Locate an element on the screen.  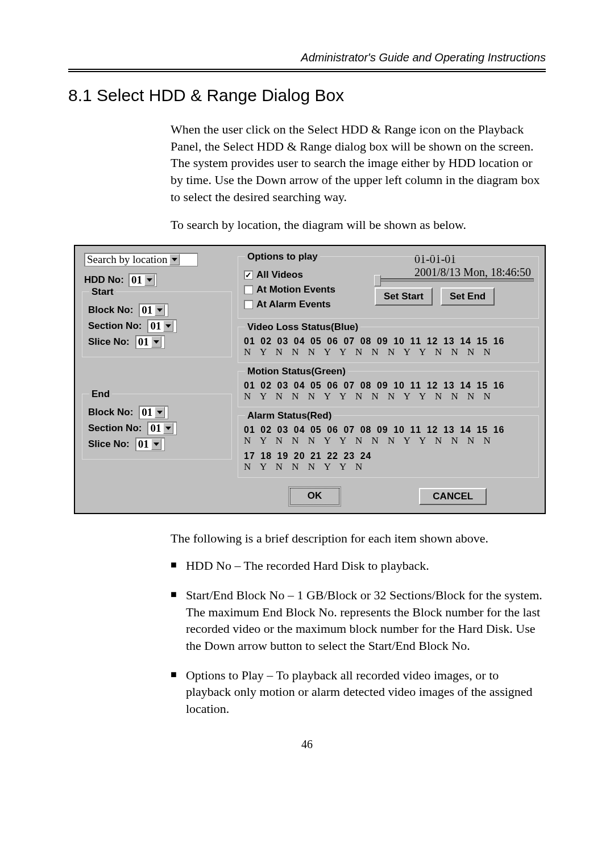
hdd-no-label: HDD No: is located at coordinates (104, 280).